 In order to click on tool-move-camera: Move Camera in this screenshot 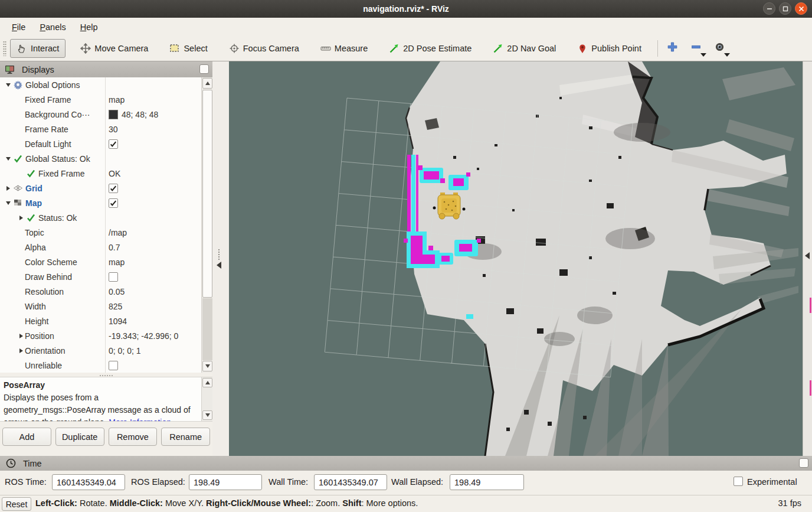, I will do `click(114, 48)`.